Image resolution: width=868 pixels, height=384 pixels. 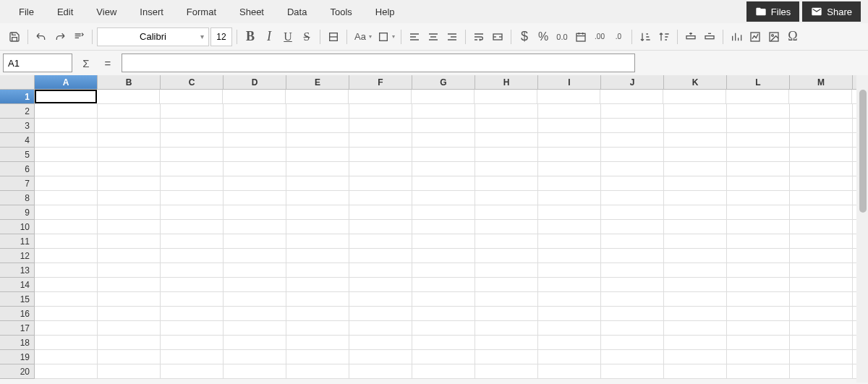 I want to click on cell-J2, so click(x=632, y=111).